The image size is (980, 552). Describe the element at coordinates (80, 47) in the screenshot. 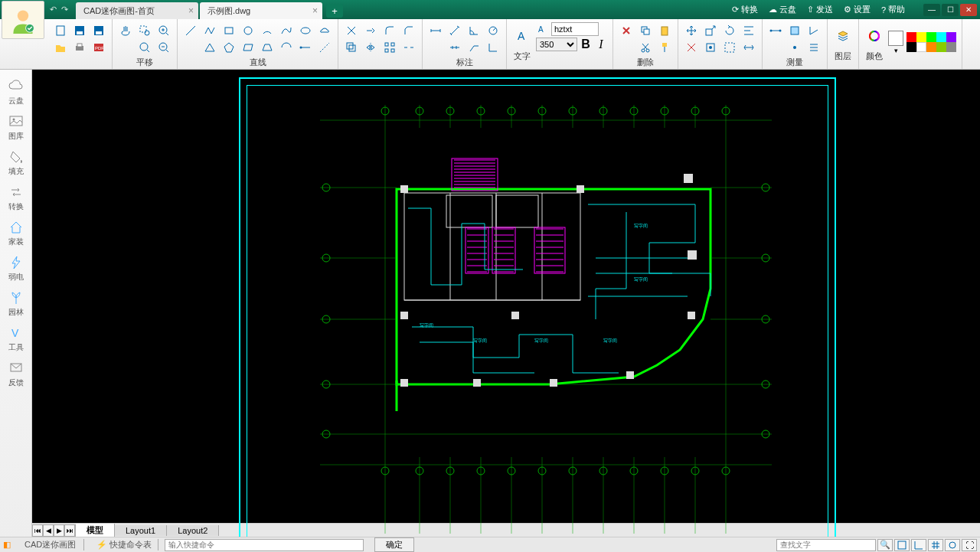

I see `print-button` at that location.